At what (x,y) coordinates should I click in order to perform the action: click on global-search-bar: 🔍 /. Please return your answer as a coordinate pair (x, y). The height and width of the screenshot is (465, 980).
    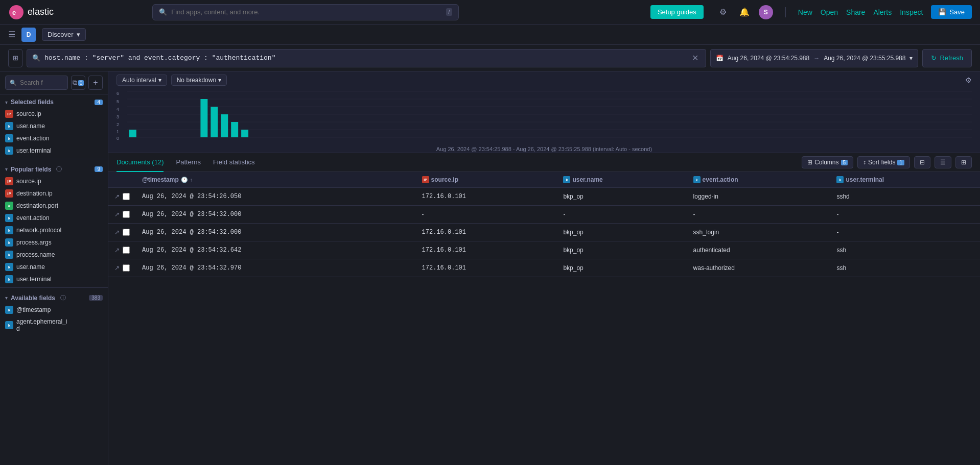
    Looking at the image, I should click on (306, 12).